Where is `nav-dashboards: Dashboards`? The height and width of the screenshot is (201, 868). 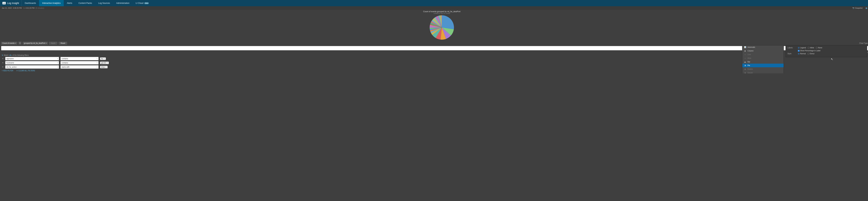
nav-dashboards: Dashboards is located at coordinates (30, 3).